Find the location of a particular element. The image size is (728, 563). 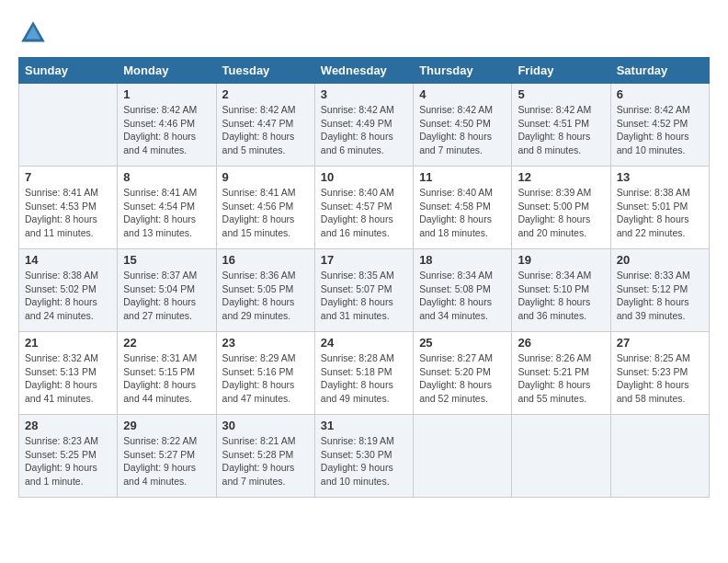

day-number: 20 is located at coordinates (660, 259).